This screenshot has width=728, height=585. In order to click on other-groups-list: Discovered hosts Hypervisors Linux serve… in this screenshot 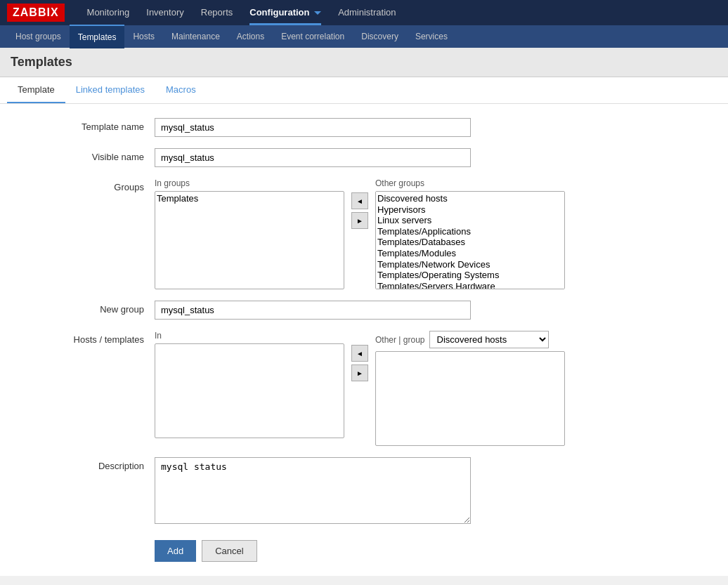, I will do `click(470, 240)`.